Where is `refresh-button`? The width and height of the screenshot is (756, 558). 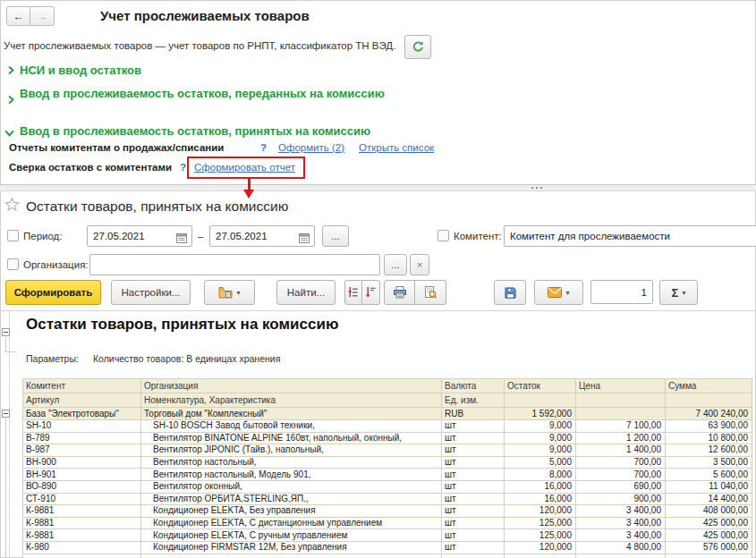
refresh-button is located at coordinates (418, 46).